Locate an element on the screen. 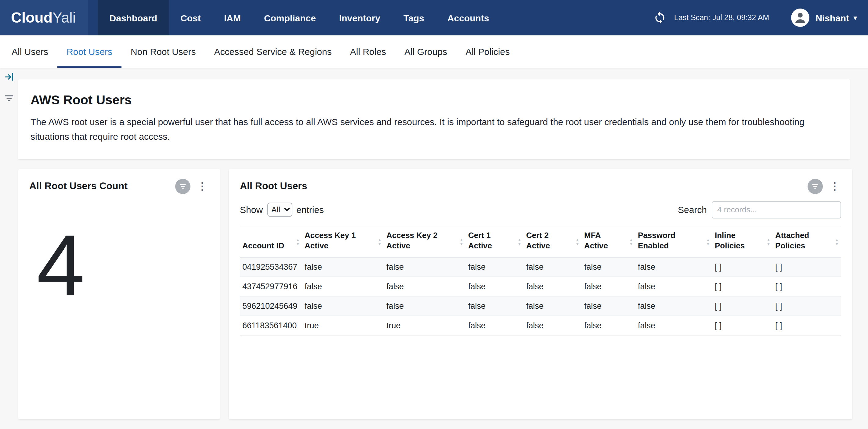 This screenshot has height=429, width=868. table-card-title: All Root Users is located at coordinates (274, 186).